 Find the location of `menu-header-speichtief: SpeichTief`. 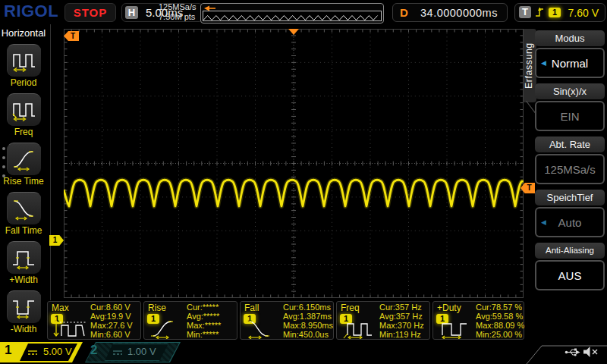

menu-header-speichtief: SpeichTief is located at coordinates (570, 197).